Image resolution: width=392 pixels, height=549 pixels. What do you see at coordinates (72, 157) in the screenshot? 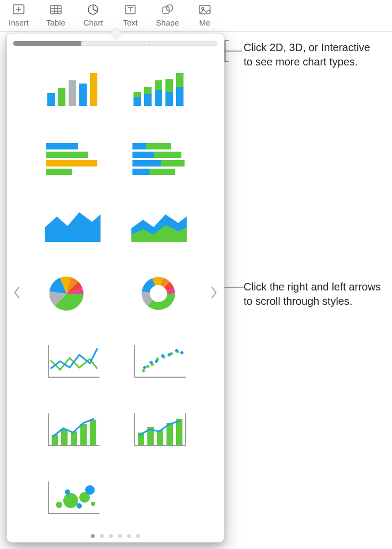
I see `chart-thumb-hbar` at bounding box center [72, 157].